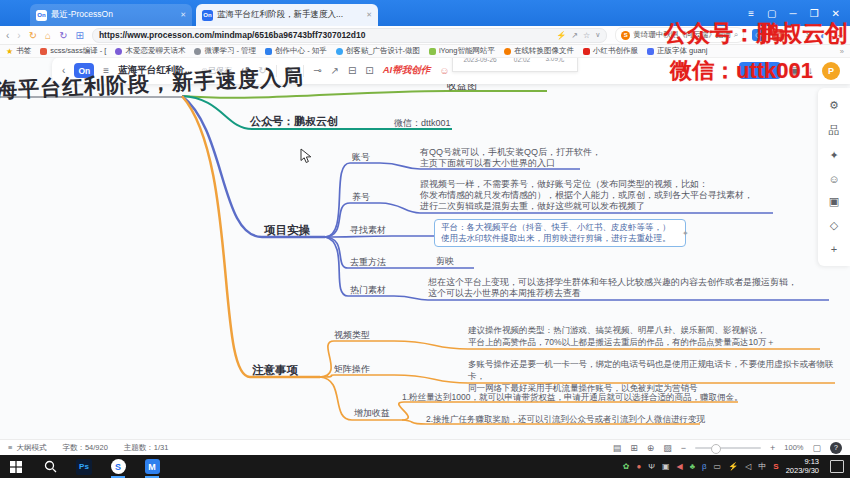 Image resolution: width=850 pixels, height=478 pixels. What do you see at coordinates (680, 466) in the screenshot?
I see `tray-icon-play: ◀` at bounding box center [680, 466].